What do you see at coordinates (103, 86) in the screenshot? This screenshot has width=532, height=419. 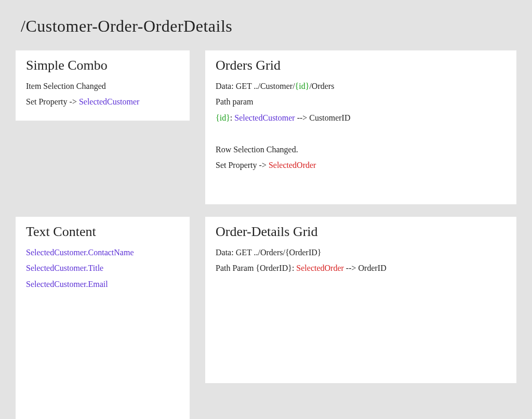 I see `simple-combo-event: Item Selection Changed` at bounding box center [103, 86].